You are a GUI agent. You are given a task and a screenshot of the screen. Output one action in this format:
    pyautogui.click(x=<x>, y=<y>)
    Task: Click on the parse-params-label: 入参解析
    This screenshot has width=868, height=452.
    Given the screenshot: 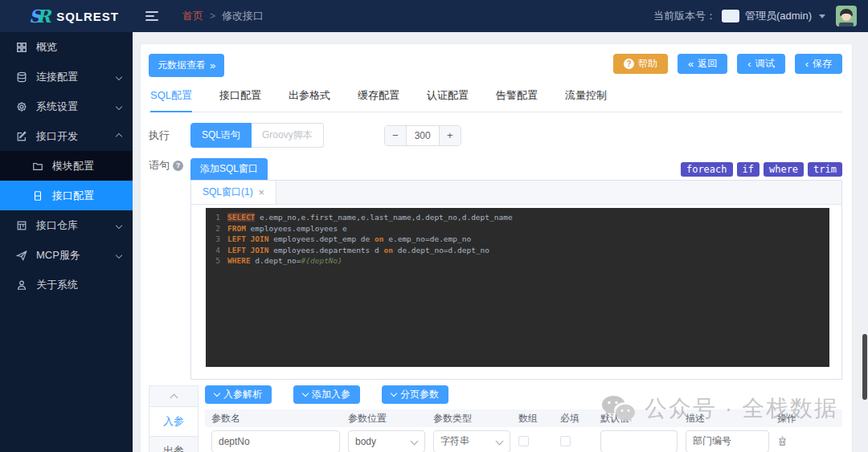 What is the action you would take?
    pyautogui.click(x=243, y=395)
    